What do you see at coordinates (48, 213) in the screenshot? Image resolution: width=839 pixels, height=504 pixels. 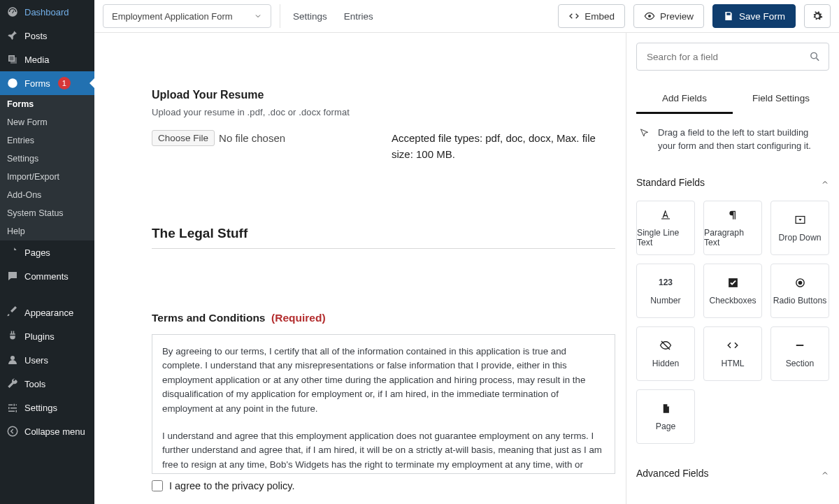 I see `sub-system-status: System Status` at bounding box center [48, 213].